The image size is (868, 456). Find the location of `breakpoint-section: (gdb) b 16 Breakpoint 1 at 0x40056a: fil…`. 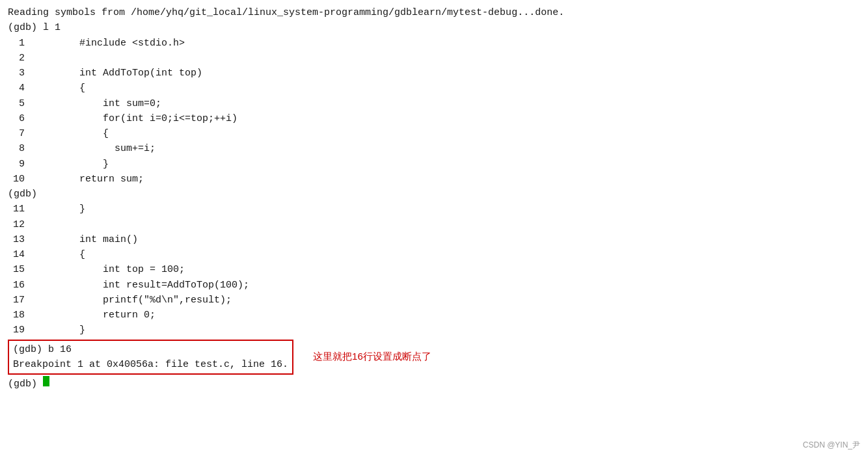

breakpoint-section: (gdb) b 16 Breakpoint 1 at 0x40056a: fil… is located at coordinates (434, 358).